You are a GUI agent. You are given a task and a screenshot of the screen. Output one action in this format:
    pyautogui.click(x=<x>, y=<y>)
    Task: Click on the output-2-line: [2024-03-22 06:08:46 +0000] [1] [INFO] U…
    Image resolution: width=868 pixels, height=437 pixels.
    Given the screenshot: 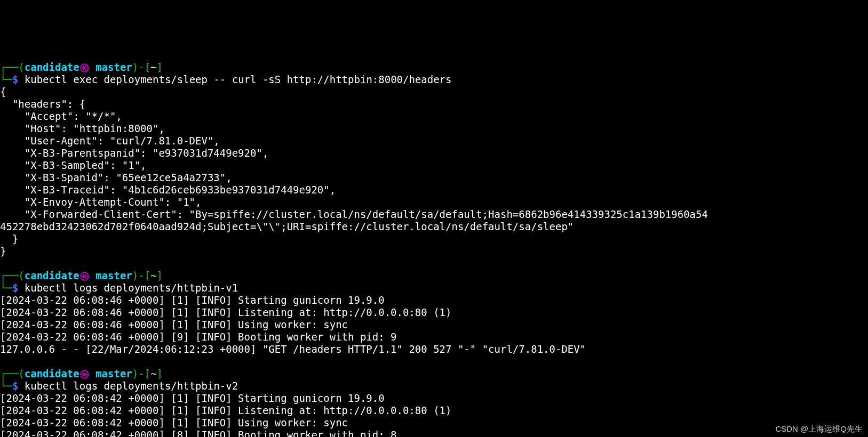 What is the action you would take?
    pyautogui.click(x=174, y=325)
    